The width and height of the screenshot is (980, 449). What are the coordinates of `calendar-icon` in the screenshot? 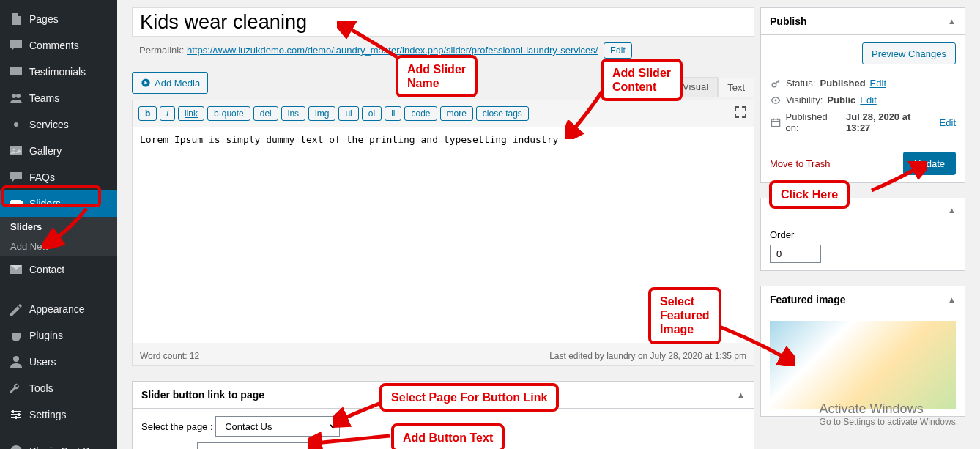 It's located at (776, 122).